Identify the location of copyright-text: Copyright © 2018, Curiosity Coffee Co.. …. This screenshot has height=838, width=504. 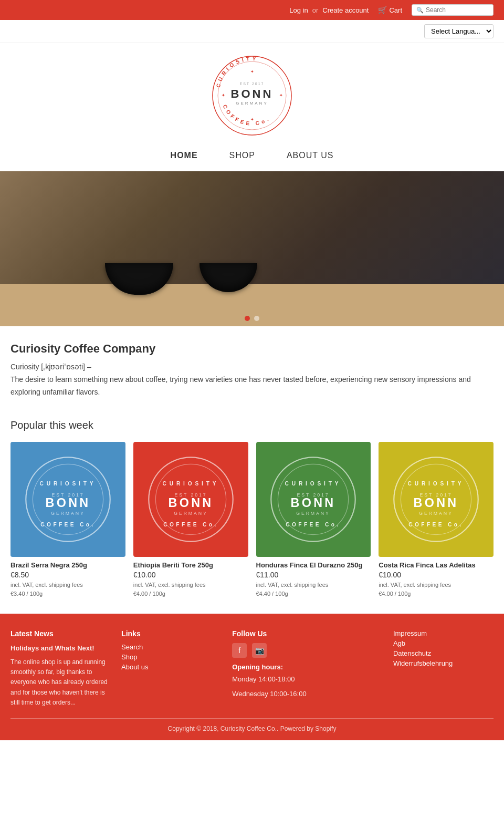
(252, 729).